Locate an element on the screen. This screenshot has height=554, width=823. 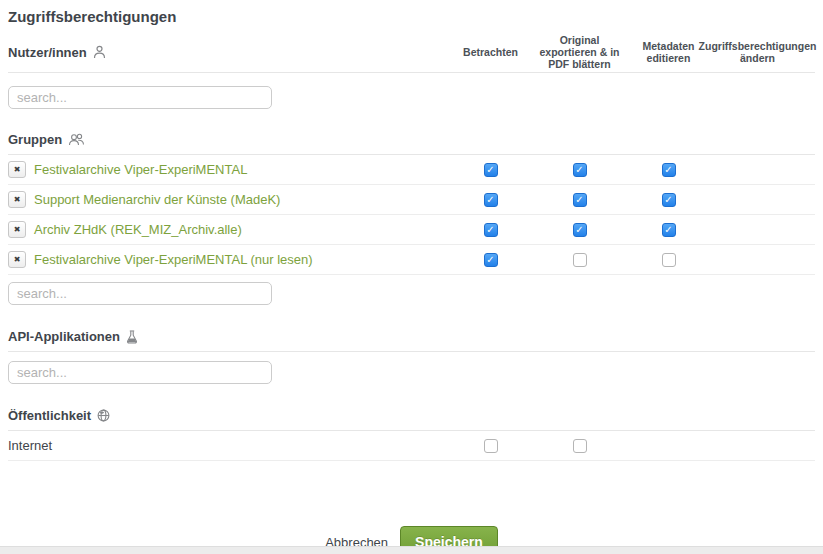
group-name: Archiv ZHdK (REK_MIZ_Archiv.alle) is located at coordinates (138, 230).